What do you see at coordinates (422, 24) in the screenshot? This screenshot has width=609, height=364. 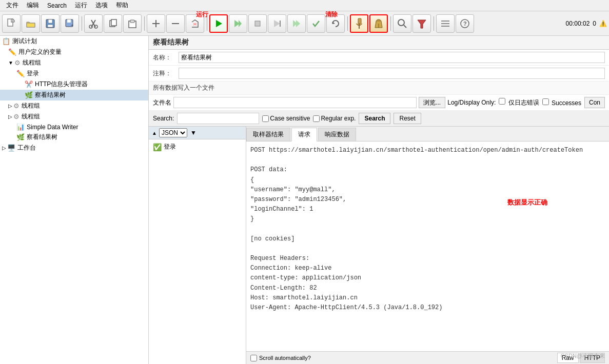 I see `funnel-button` at bounding box center [422, 24].